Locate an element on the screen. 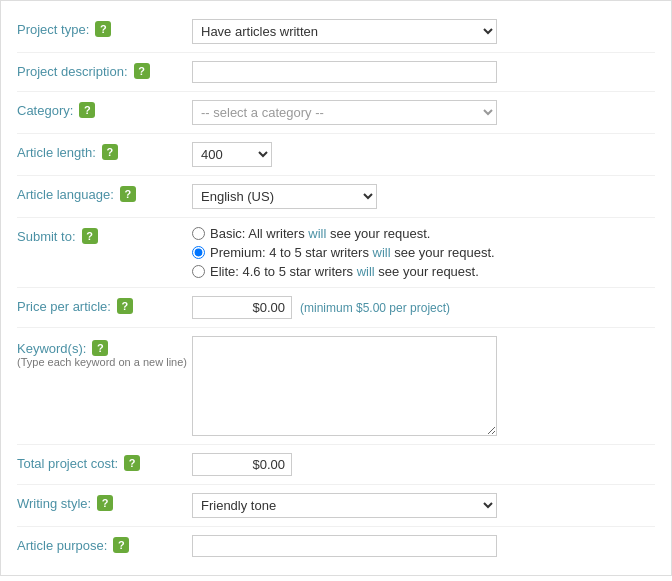 Image resolution: width=672 pixels, height=581 pixels. project-description-label-col: Project description: ? is located at coordinates (104, 70).